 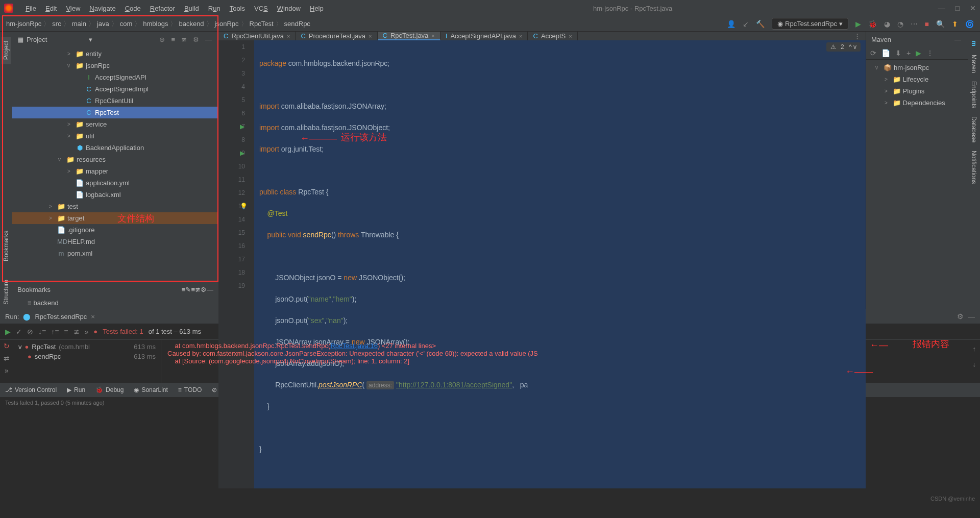 I want to click on build-icon: 🔨, so click(x=761, y=24).